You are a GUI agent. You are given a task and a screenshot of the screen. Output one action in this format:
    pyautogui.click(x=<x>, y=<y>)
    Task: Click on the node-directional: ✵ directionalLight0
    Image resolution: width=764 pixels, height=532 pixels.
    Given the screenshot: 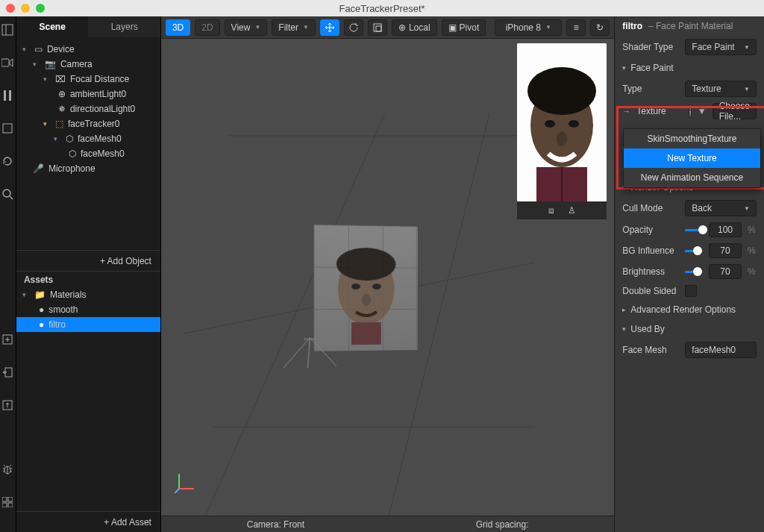 What is the action you would take?
    pyautogui.click(x=88, y=109)
    